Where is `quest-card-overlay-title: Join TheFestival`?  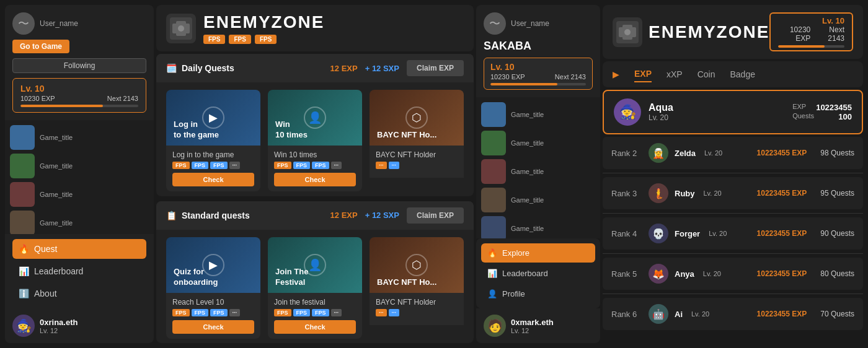 quest-card-overlay-title: Join TheFestival is located at coordinates (291, 277).